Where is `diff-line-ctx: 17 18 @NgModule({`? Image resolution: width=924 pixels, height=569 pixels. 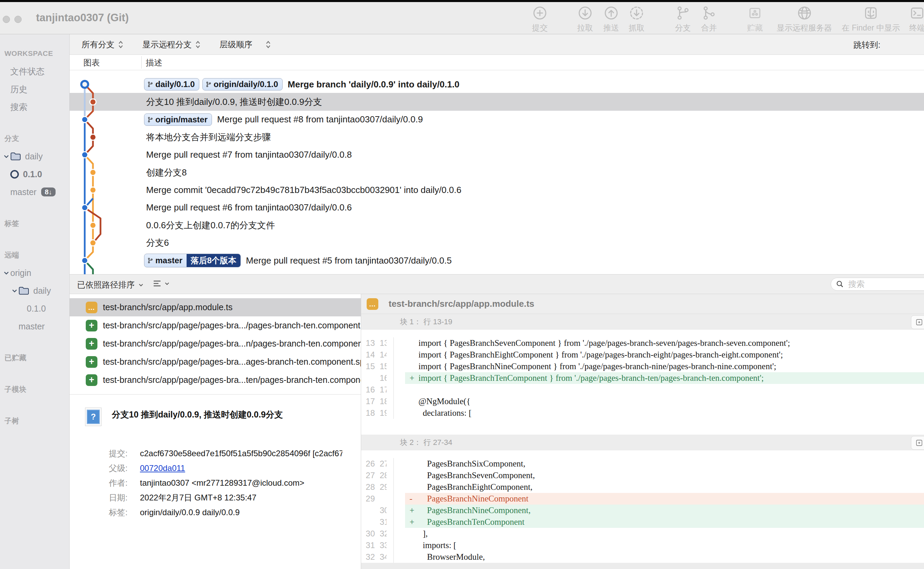
diff-line-ctx: 17 18 @NgModule({ is located at coordinates (642, 401).